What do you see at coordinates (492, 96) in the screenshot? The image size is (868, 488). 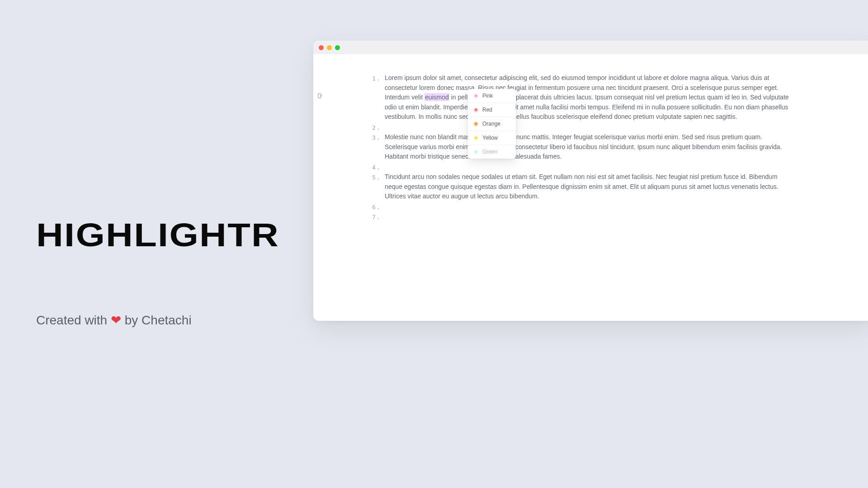 I see `color-option-pink: Pink` at bounding box center [492, 96].